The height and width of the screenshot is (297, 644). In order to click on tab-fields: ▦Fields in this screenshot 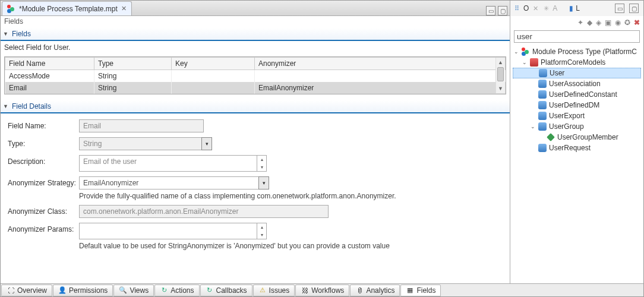, I will do `click(421, 290)`.